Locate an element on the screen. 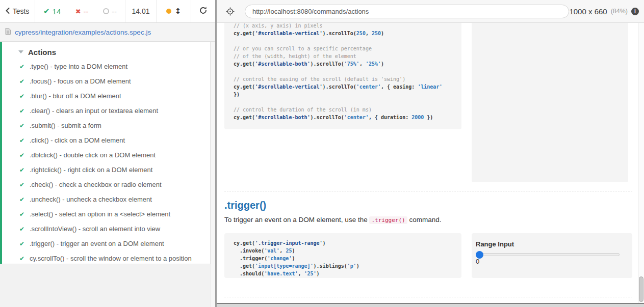 This screenshot has height=307, width=644. test-item: ✔.dblclick() - double click on a DOM ele… is located at coordinates (106, 155).